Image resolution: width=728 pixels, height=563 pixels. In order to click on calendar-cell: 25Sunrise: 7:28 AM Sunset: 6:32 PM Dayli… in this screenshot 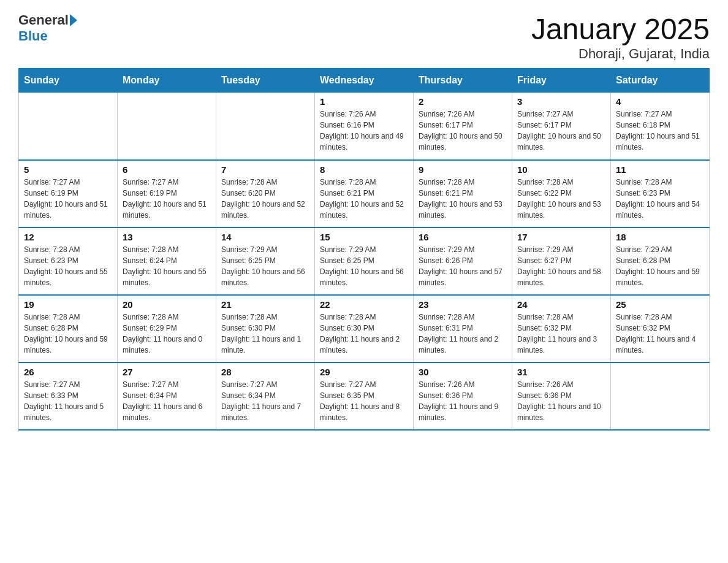, I will do `click(661, 329)`.